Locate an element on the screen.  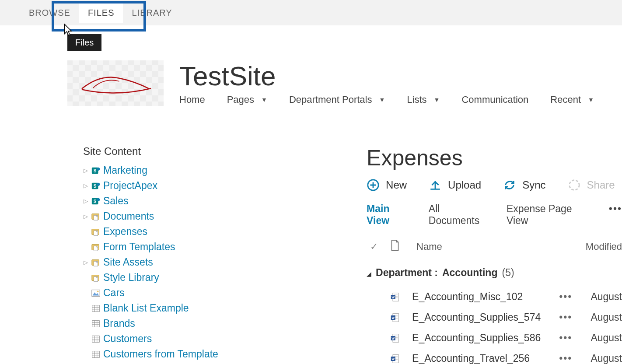
site-title: TestSite is located at coordinates (401, 76).